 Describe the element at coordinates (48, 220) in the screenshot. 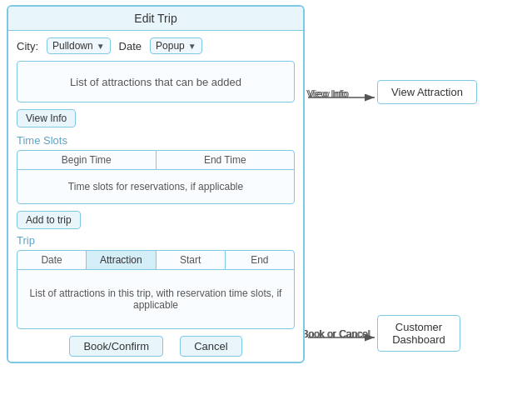

I see `add-to-trip-button: Add to trip` at that location.